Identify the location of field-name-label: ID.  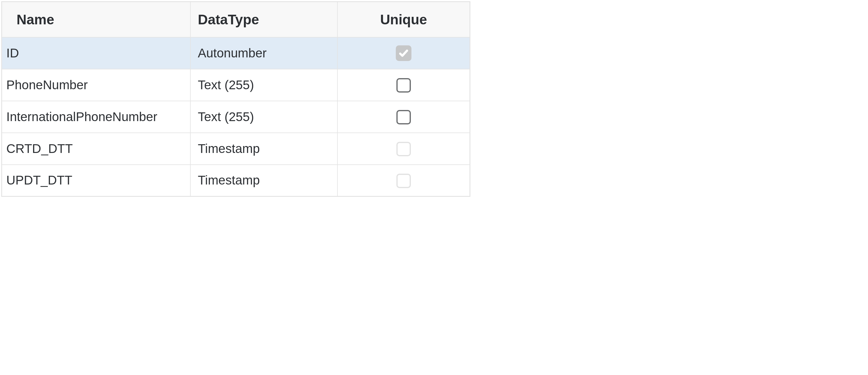
(13, 53).